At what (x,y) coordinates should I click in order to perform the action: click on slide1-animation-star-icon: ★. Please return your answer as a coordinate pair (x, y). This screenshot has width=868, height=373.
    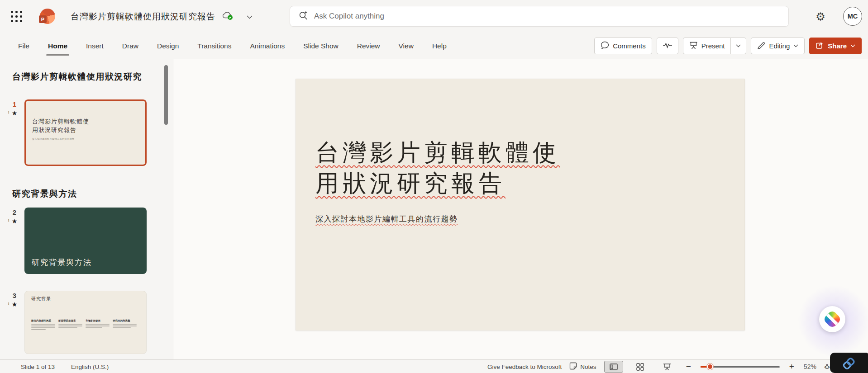
    Looking at the image, I should click on (14, 113).